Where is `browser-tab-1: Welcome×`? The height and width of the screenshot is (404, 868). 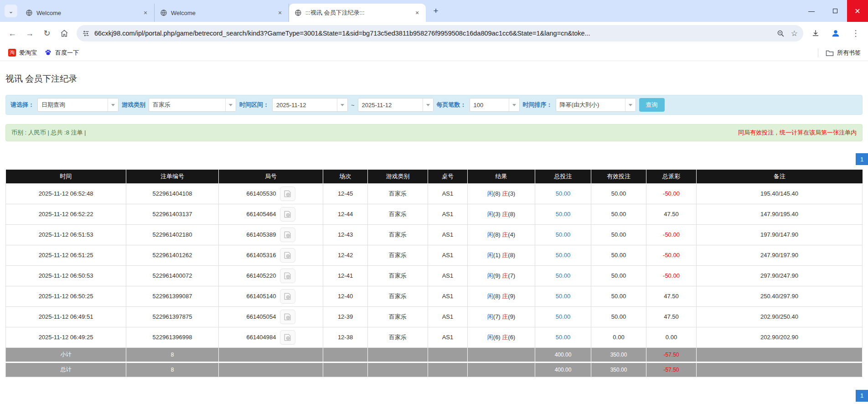
browser-tab-1: Welcome× is located at coordinates (88, 13).